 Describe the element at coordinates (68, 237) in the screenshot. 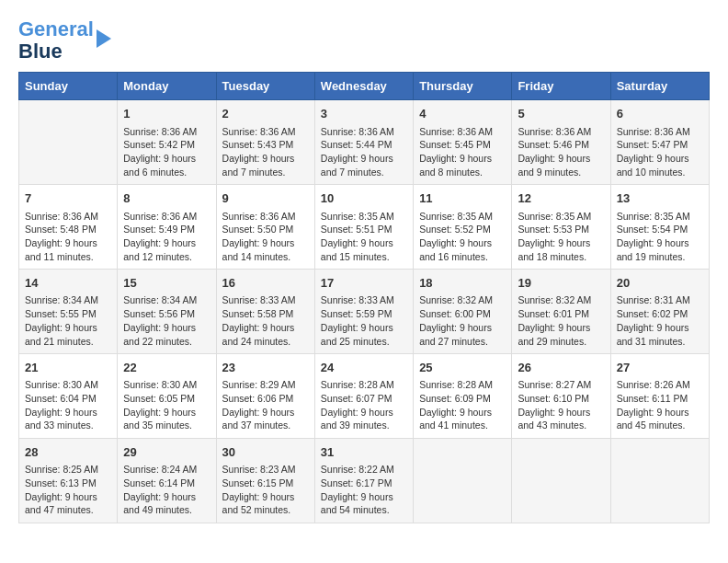

I see `day-info: Sunrise: 8:36 AMSunset: 5:48 PMDaylight:…` at that location.